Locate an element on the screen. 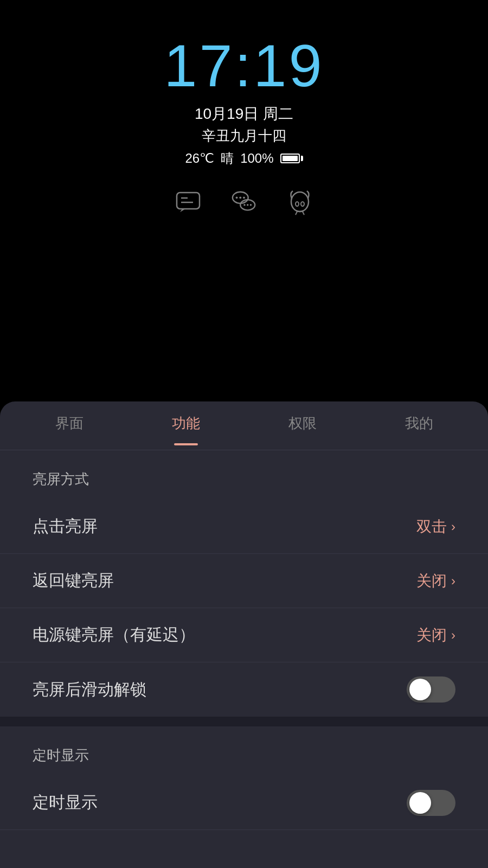 The height and width of the screenshot is (868, 488). settings-item-power-key: 电源键亮屏（有延迟） 关闭 › is located at coordinates (244, 635).